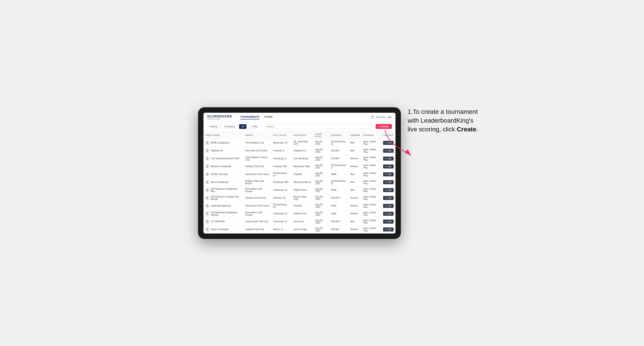 This screenshot has width=644, height=346. I want to click on event-name-cell: 🏌 Maverick Invitational, so click(224, 166).